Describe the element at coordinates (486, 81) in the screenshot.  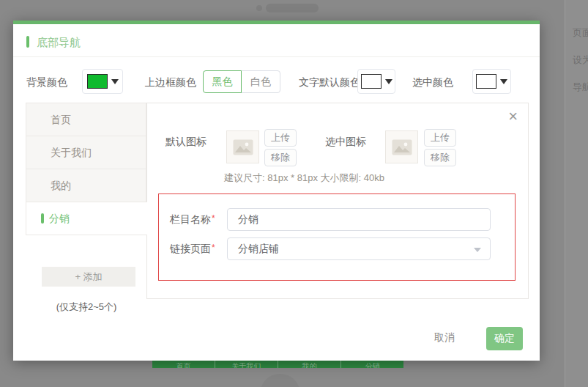
I see `active-color-swatch` at that location.